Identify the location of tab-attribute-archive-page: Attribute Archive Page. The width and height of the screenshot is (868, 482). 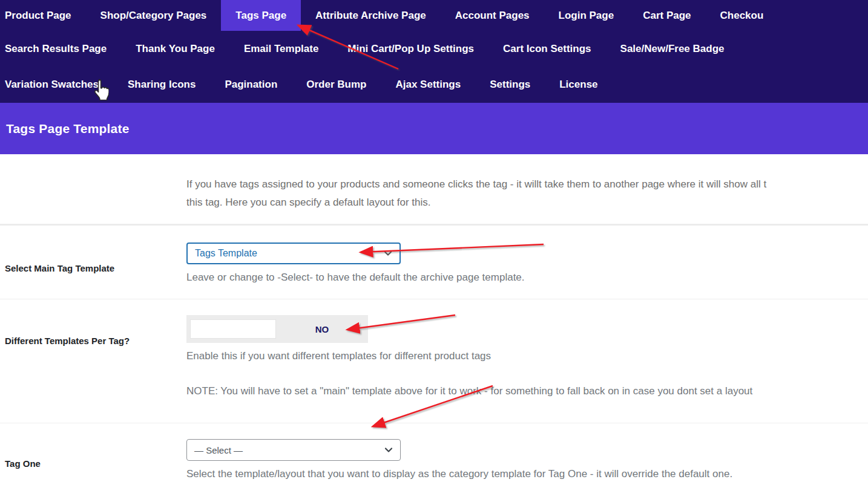
(370, 16).